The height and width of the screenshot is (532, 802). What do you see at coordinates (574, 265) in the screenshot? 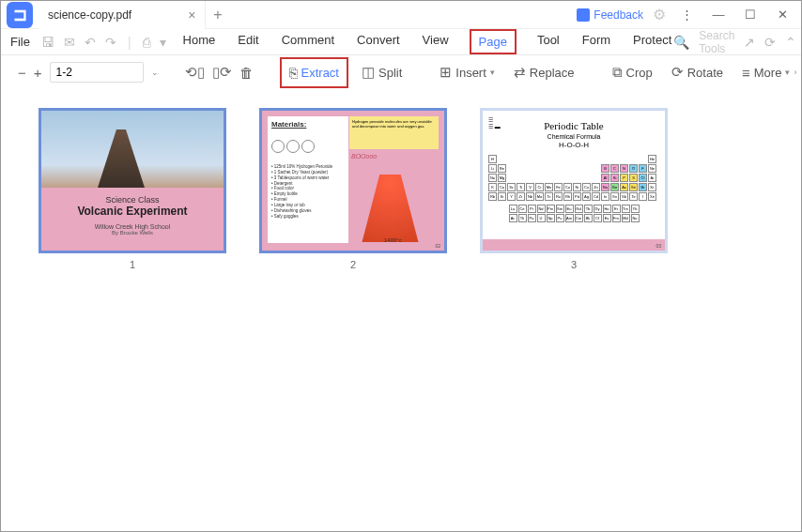
I see `page-number: 3` at bounding box center [574, 265].